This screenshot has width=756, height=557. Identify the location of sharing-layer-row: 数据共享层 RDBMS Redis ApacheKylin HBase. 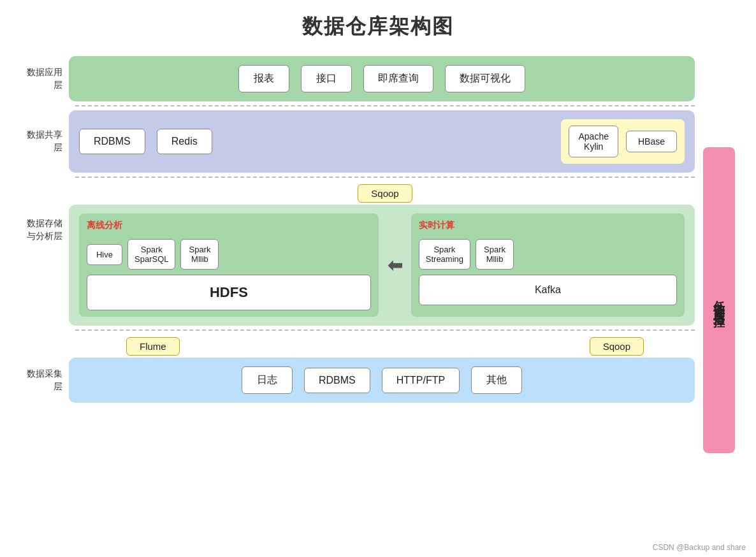
(357, 141).